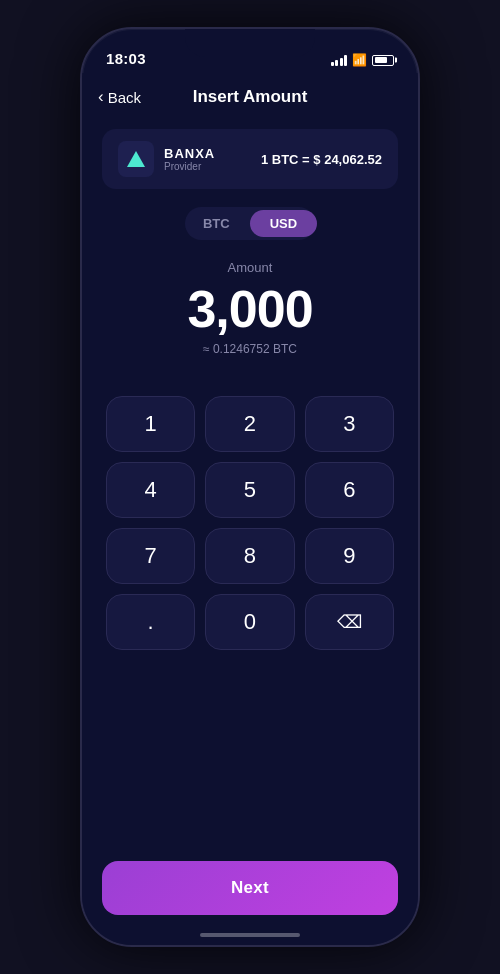 This screenshot has height=974, width=500. Describe the element at coordinates (150, 424) in the screenshot. I see `key-1: 1` at that location.